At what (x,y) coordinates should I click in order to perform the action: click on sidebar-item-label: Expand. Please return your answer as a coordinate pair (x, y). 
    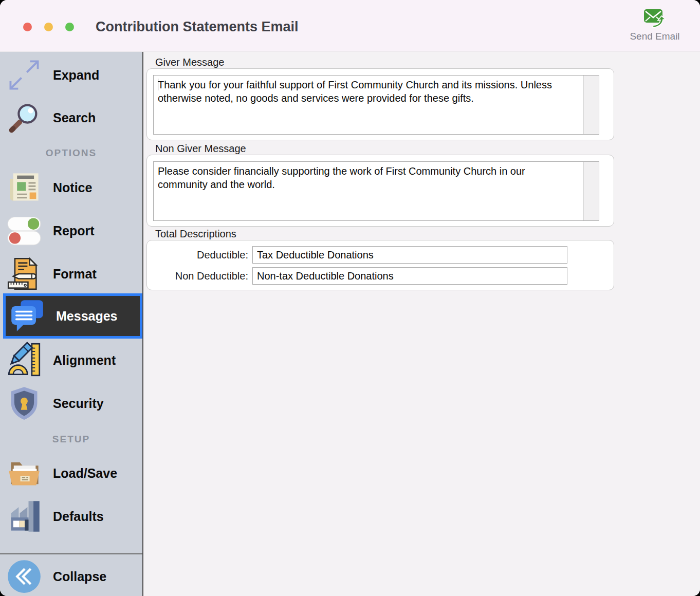
    Looking at the image, I should click on (76, 75).